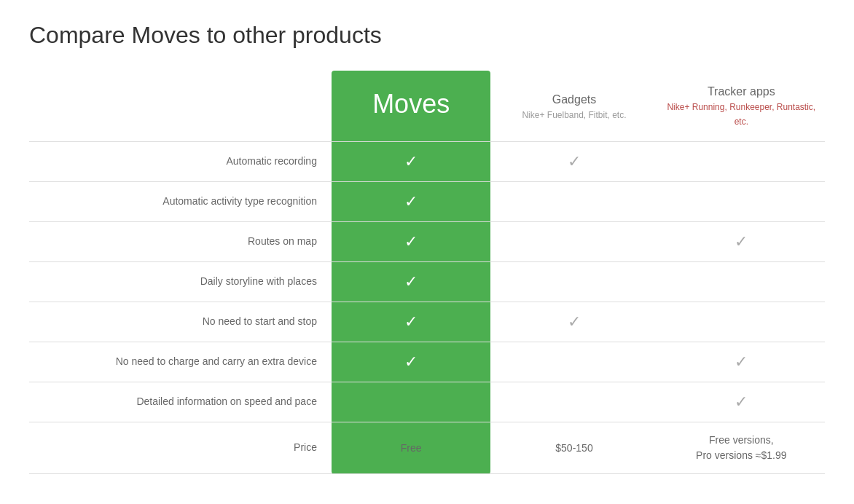  What do you see at coordinates (181, 363) in the screenshot?
I see `feature-cell: No need to charge and carry an extra dev…` at bounding box center [181, 363].